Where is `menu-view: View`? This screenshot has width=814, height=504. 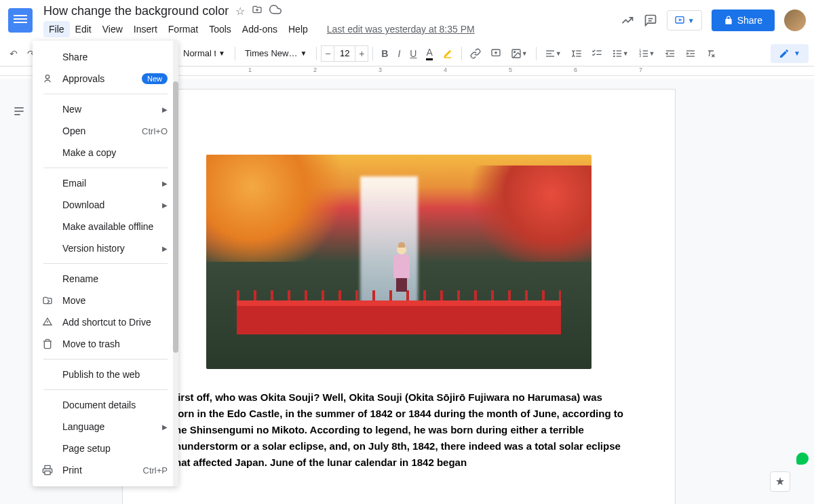 menu-view: View is located at coordinates (113, 29).